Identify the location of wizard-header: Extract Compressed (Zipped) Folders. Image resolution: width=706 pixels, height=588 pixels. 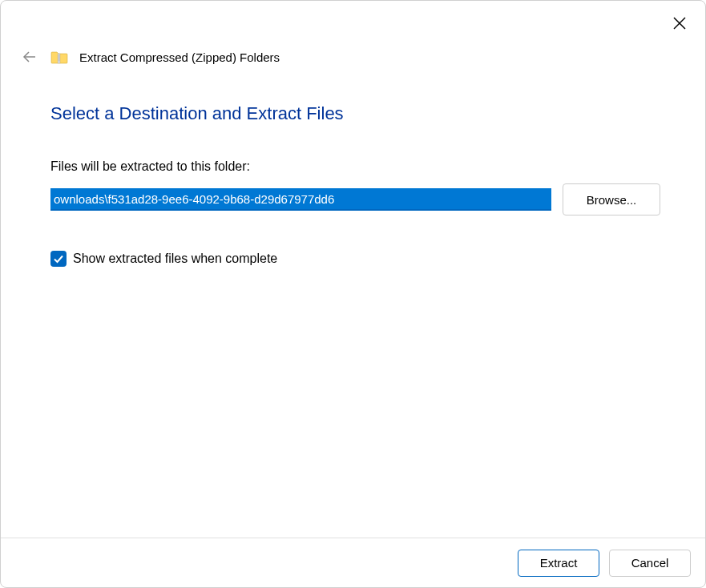
(150, 57).